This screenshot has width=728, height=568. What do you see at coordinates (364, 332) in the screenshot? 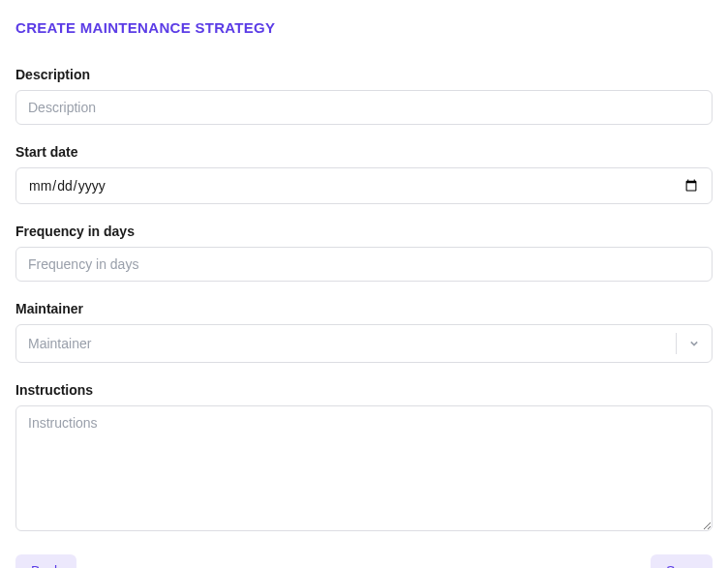
I see `maintainer-group: Maintainer Maintainer` at bounding box center [364, 332].